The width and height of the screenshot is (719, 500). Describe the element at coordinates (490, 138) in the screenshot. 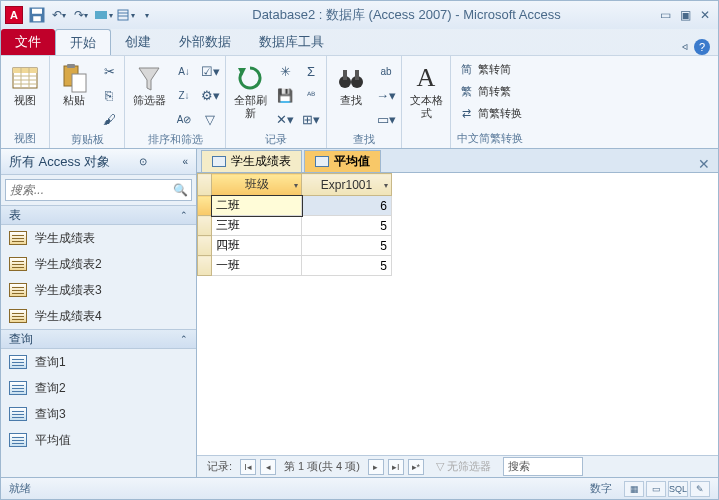

I see `group-chinese-convert: 中文简繁转换` at that location.